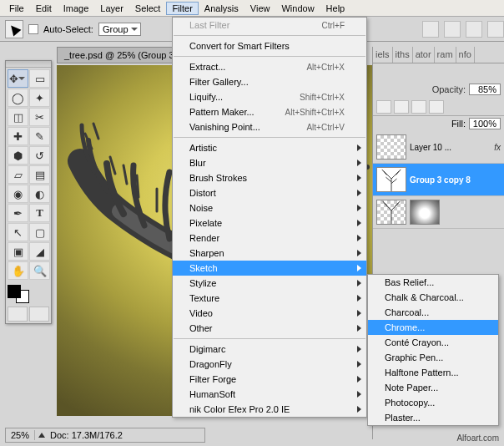 The width and height of the screenshot is (504, 446). I want to click on brush-tool: ✎, so click(40, 136).